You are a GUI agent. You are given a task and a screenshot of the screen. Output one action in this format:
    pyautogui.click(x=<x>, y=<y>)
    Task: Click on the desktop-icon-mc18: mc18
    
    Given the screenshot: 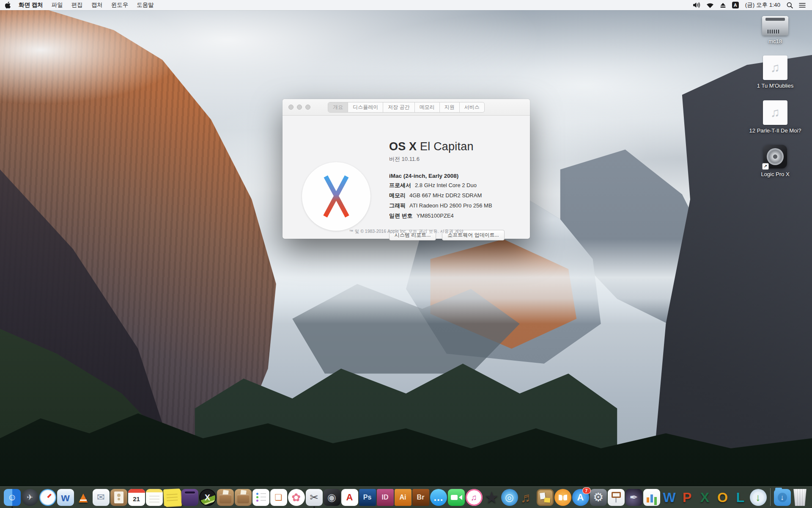 What is the action you would take?
    pyautogui.click(x=775, y=29)
    